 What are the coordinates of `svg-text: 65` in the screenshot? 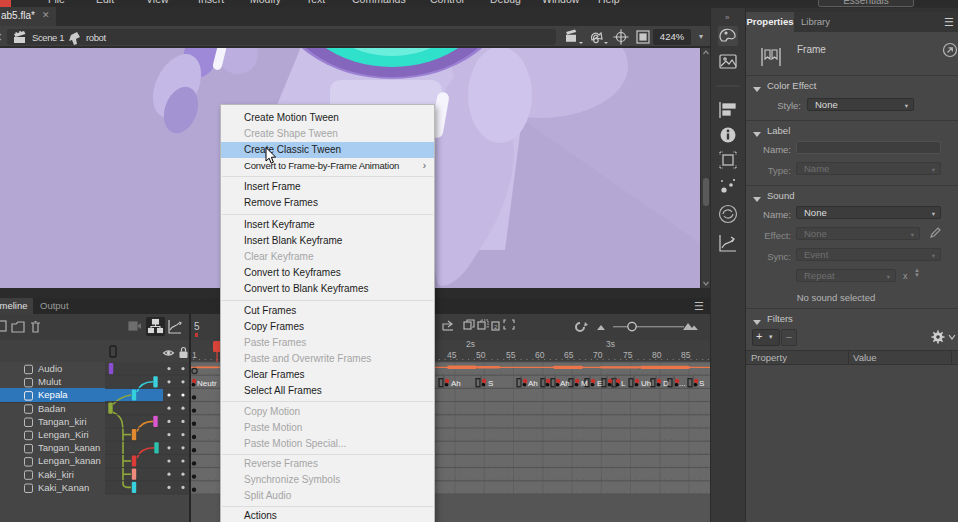 It's located at (569, 355).